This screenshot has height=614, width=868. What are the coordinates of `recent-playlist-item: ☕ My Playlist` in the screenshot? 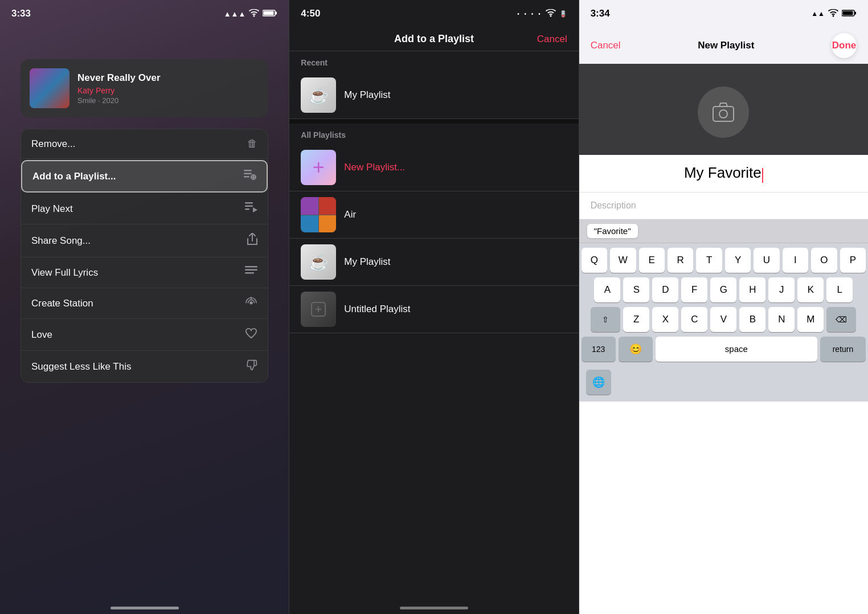 It's located at (434, 96).